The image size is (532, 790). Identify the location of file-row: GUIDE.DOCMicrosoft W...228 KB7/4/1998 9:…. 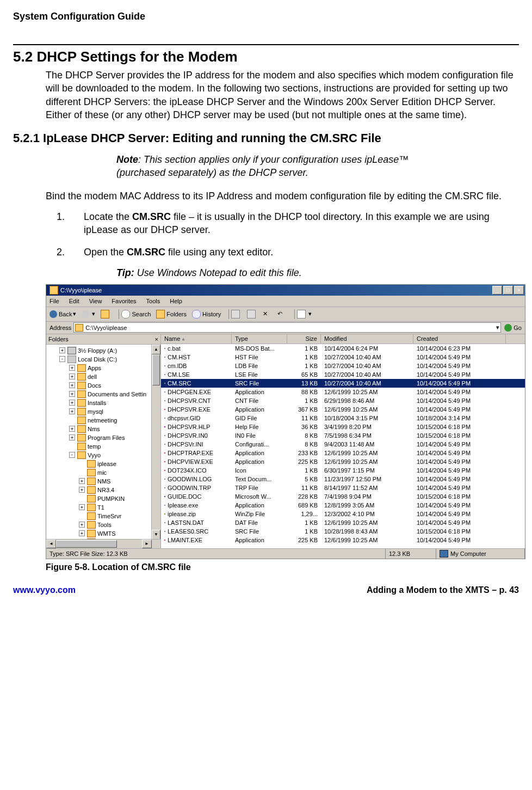
(343, 497).